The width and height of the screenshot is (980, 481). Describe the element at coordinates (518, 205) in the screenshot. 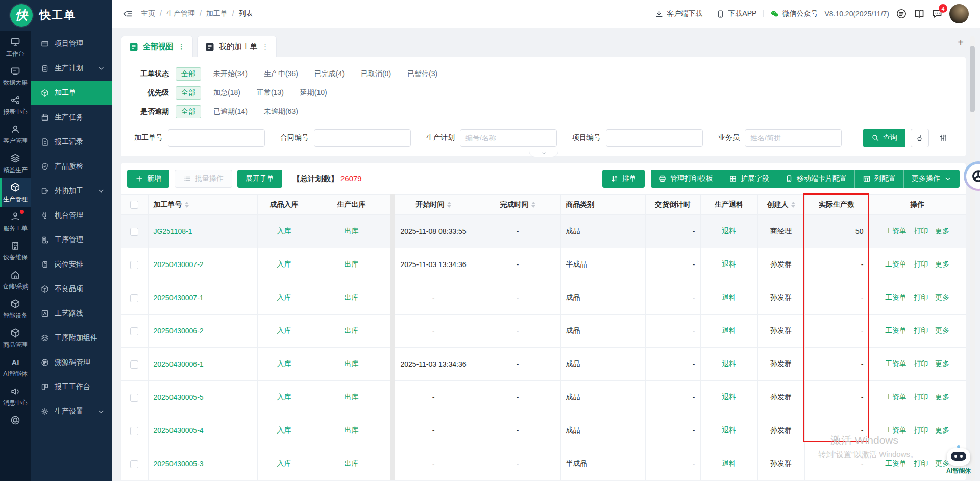

I see `col-finish-time: 完成时间` at that location.